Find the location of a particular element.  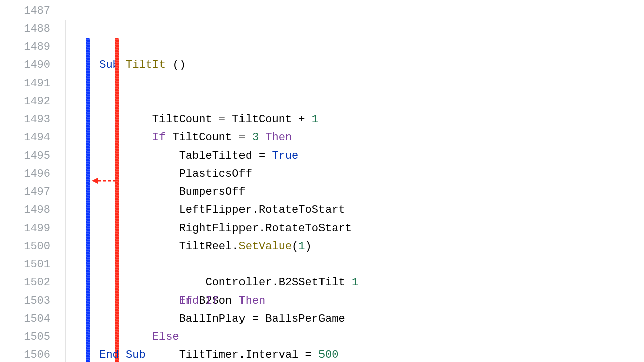

code-line: 1500 BallInPlay = BallsPerGame is located at coordinates (322, 247).